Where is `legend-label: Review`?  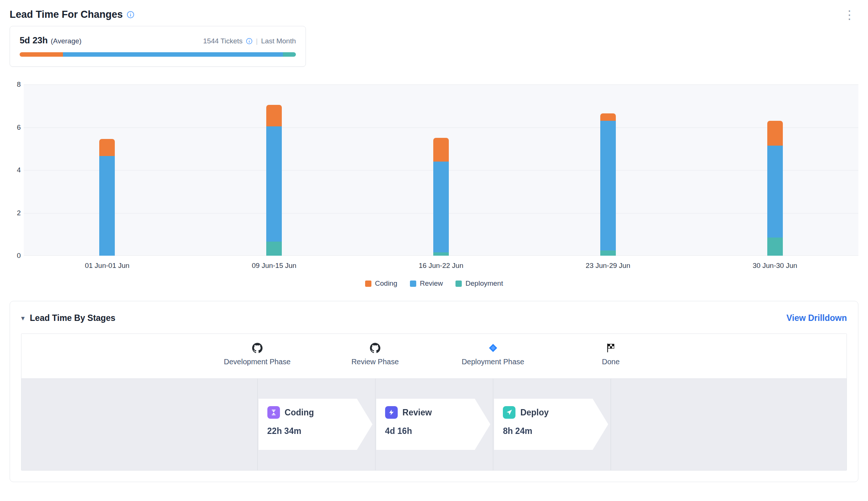
legend-label: Review is located at coordinates (431, 283).